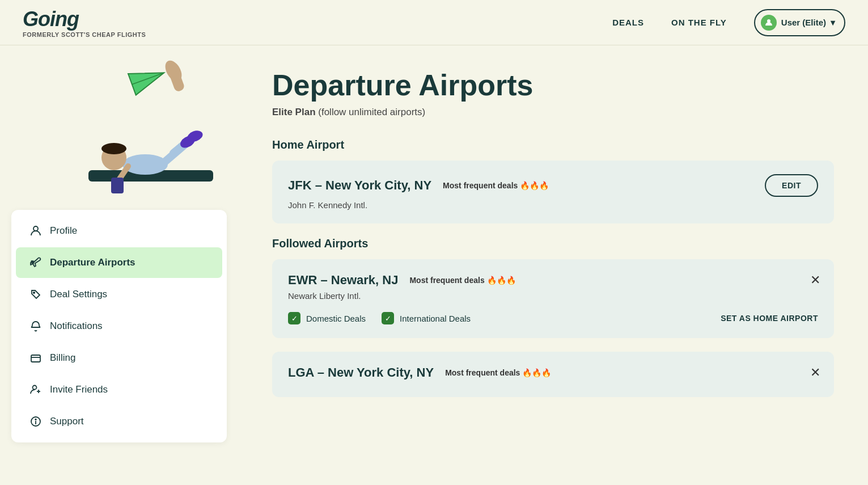 This screenshot has height=485, width=868. Describe the element at coordinates (119, 128) in the screenshot. I see `sidebar-illustration` at that location.